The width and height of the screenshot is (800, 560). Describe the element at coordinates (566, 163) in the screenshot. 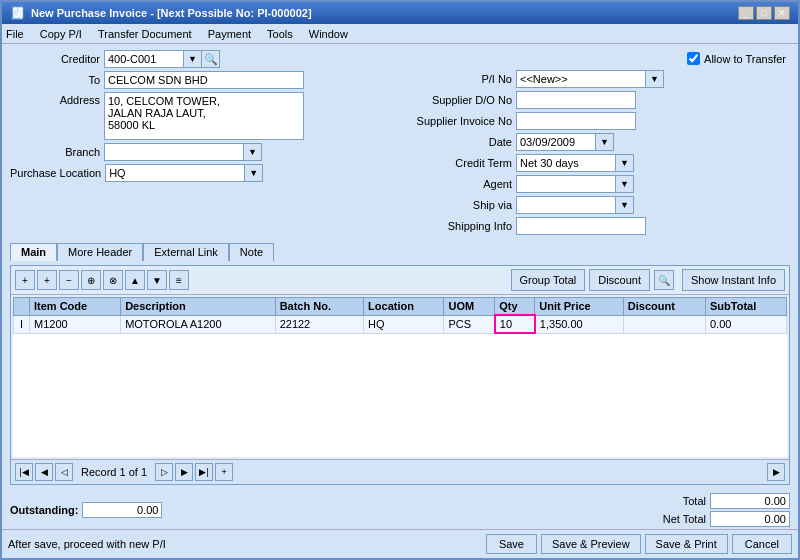

I see `credit-term-input` at that location.